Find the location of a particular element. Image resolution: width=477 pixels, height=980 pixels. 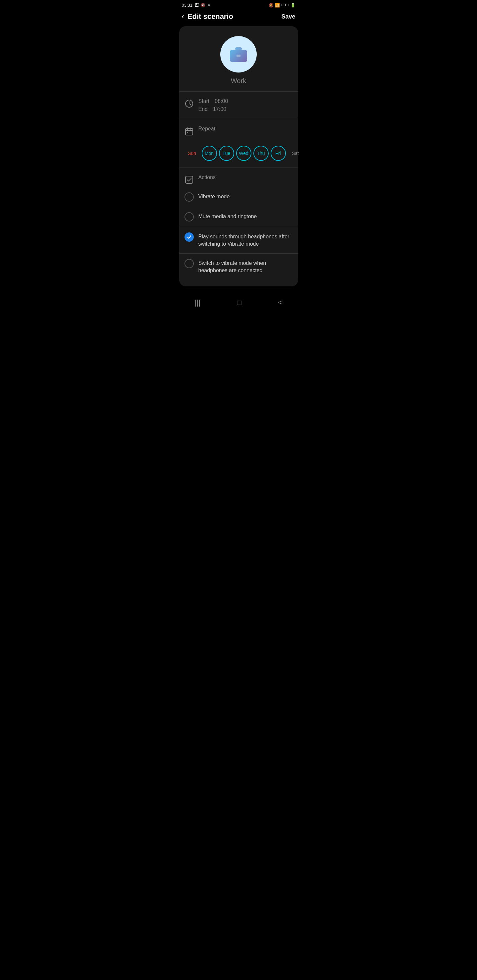

end-value: 17:00 is located at coordinates (219, 109).